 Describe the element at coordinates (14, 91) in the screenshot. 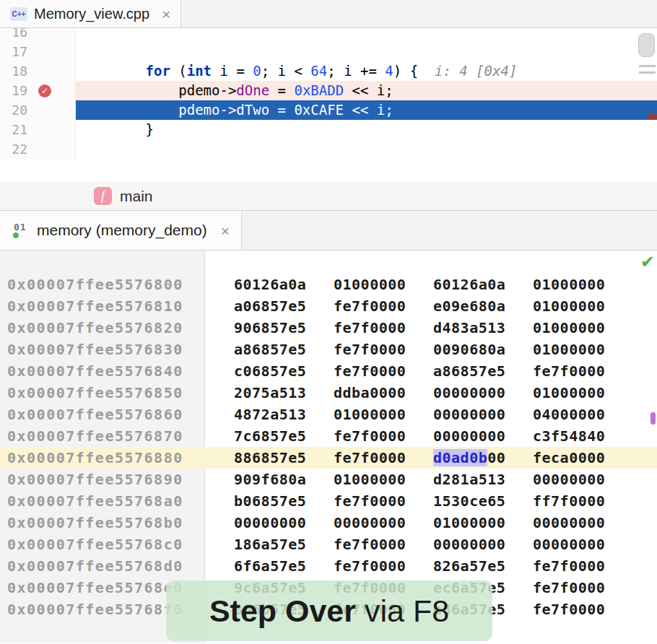

I see `line-number: 19` at that location.